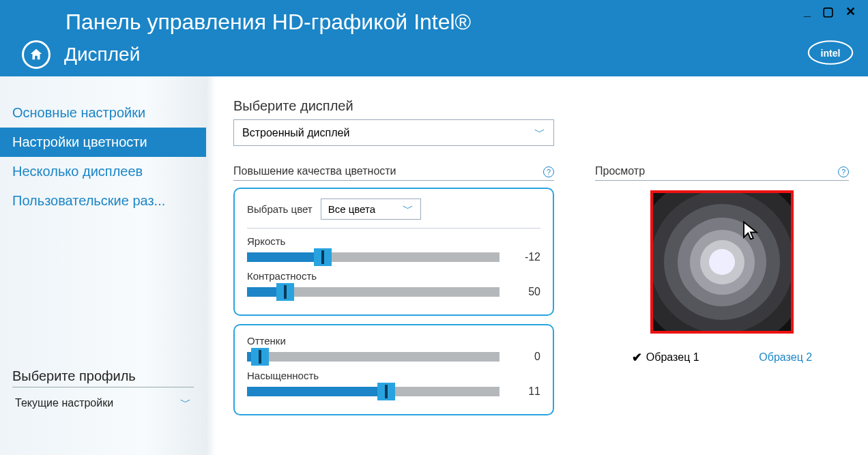 The height and width of the screenshot is (455, 868). What do you see at coordinates (620, 171) in the screenshot?
I see `preview-title: Просмотр` at bounding box center [620, 171].